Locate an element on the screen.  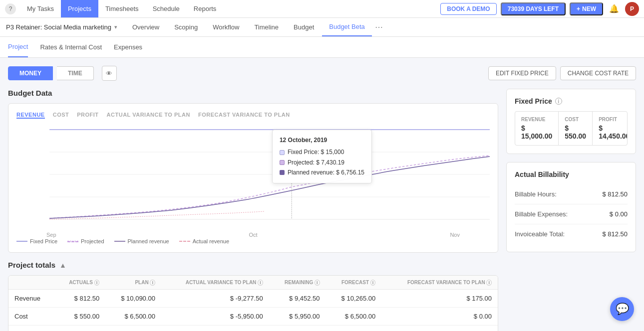
days-left-button: 73039 DAYS LEFT is located at coordinates (533, 9).